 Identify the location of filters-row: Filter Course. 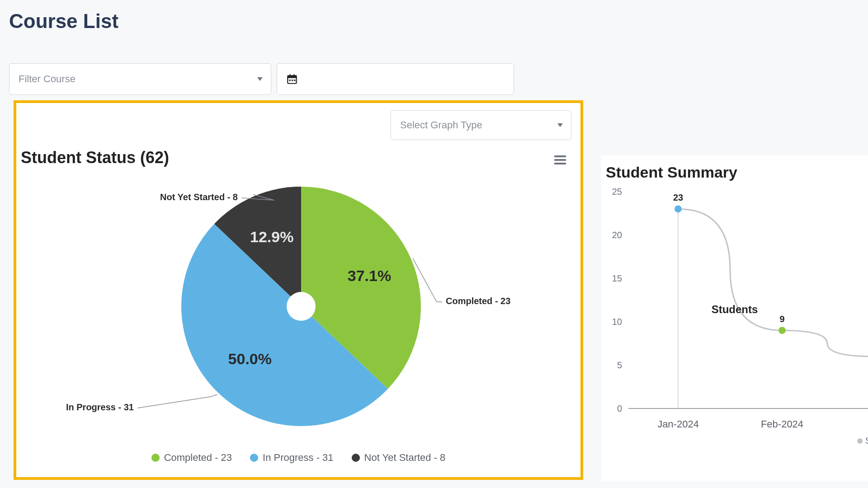
(261, 79).